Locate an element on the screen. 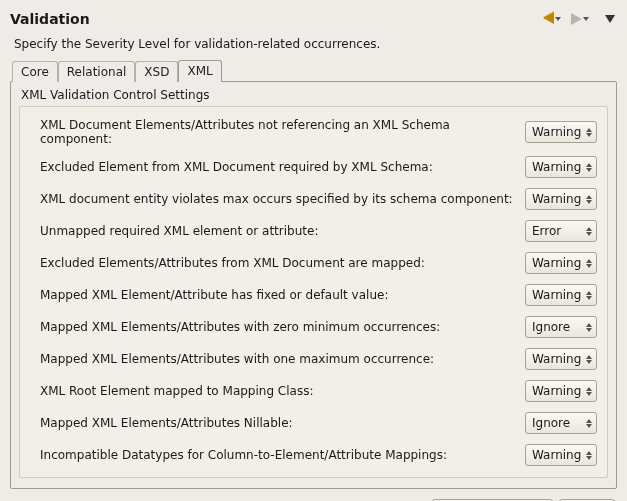  nav-back-button is located at coordinates (552, 18).